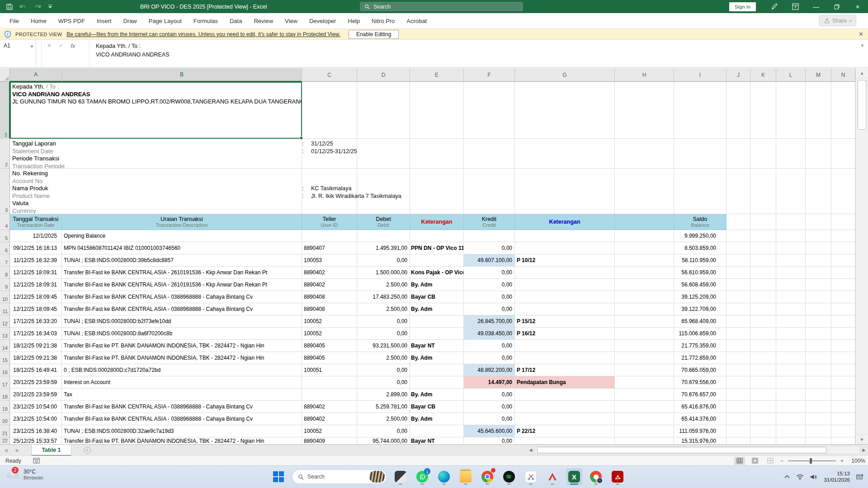 The width and height of the screenshot is (868, 488). I want to click on cell-credit-note: Pendapatan Bunga, so click(565, 382).